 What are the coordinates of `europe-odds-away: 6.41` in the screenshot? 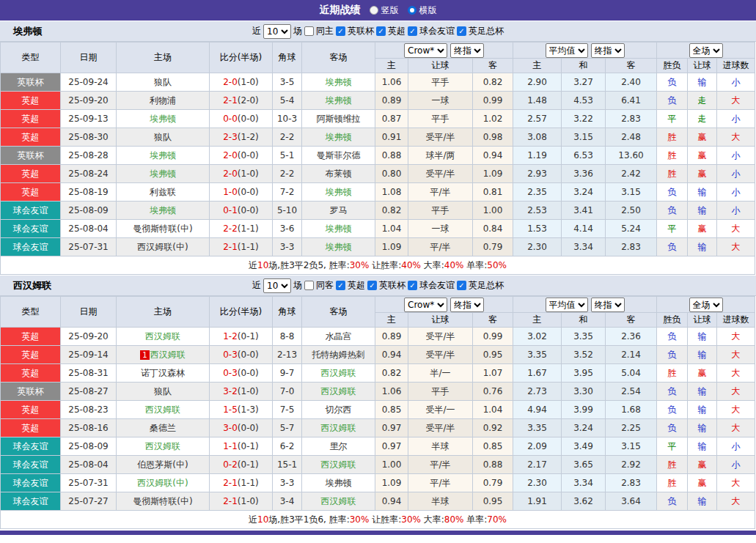 It's located at (631, 101).